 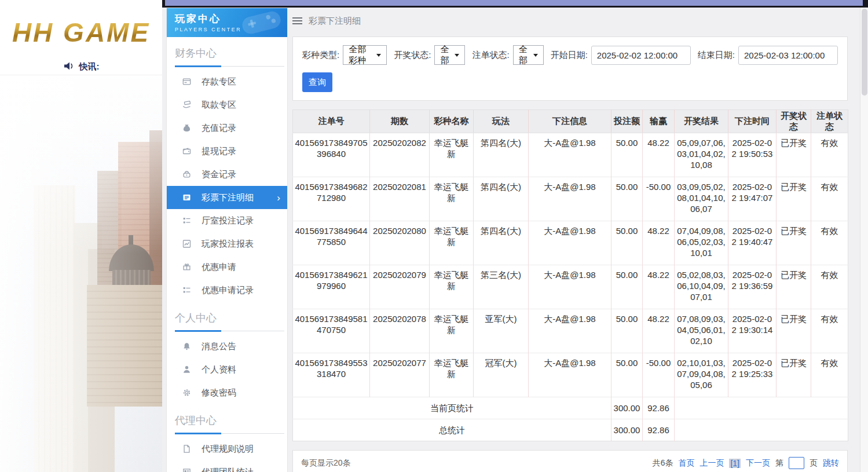 What do you see at coordinates (571, 199) in the screenshot?
I see `table-row: 40156917384968271298020250202081幸运飞艇新第四名…` at bounding box center [571, 199].